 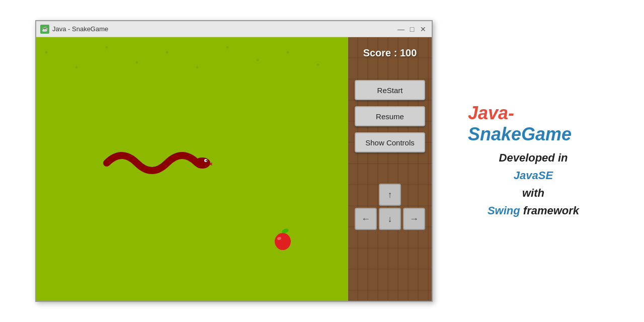 I want to click on left-arrow-button: ←, so click(x=366, y=219).